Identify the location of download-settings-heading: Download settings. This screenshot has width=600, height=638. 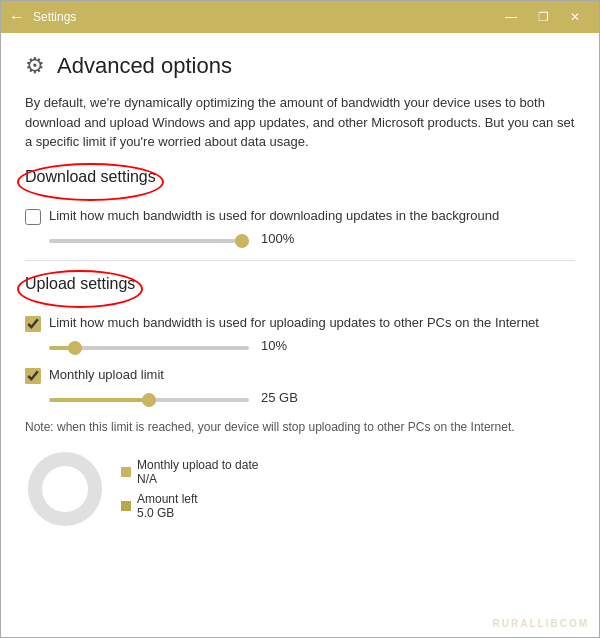
(90, 177).